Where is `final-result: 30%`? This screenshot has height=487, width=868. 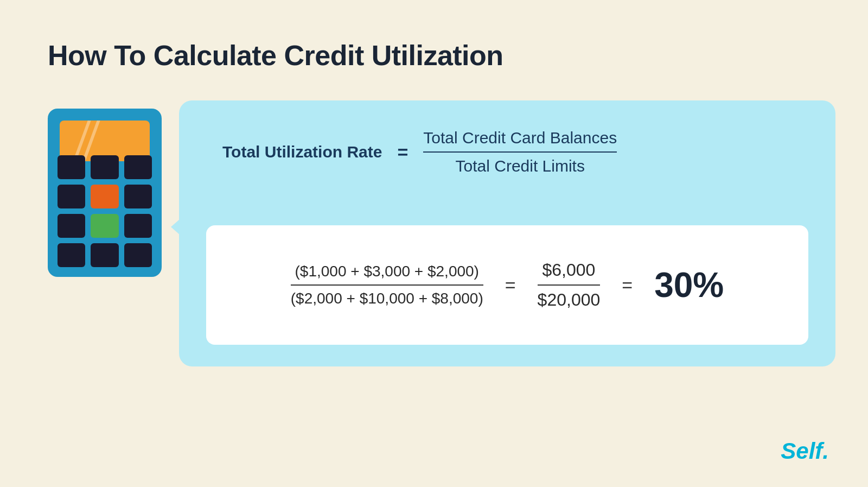
final-result: 30% is located at coordinates (689, 285).